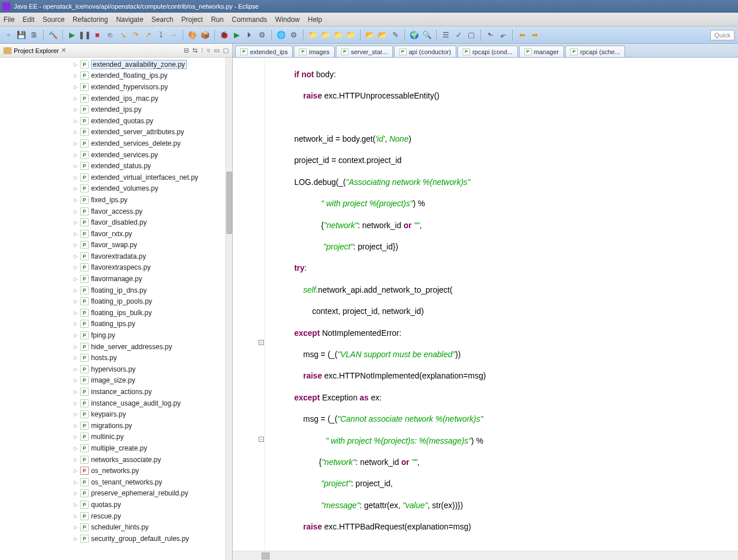 This screenshot has width=738, height=560. I want to click on drop-frame-icon: ⤵, so click(161, 35).